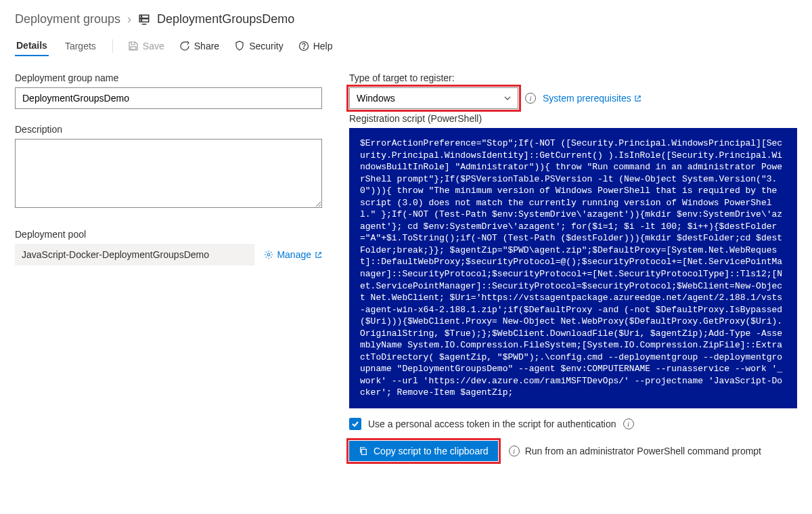 The height and width of the screenshot is (514, 812). I want to click on copy-script-button: Copy script to the clipboard, so click(424, 451).